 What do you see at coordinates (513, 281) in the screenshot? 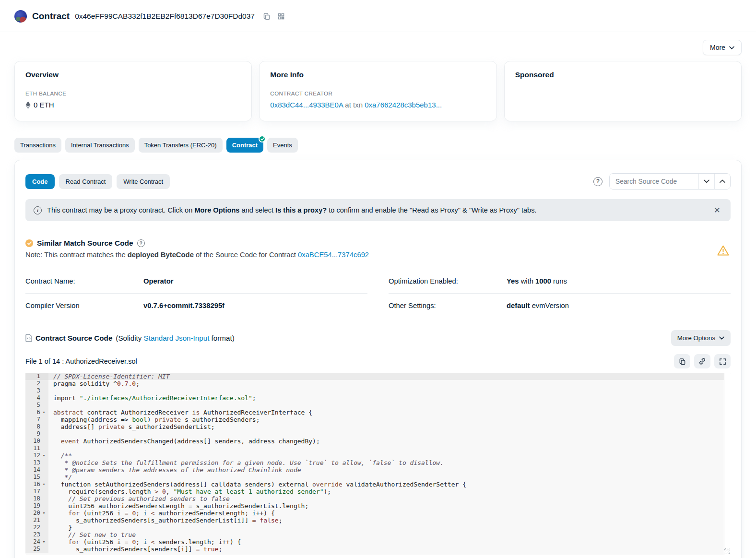
I see `text-bold: Yes` at bounding box center [513, 281].